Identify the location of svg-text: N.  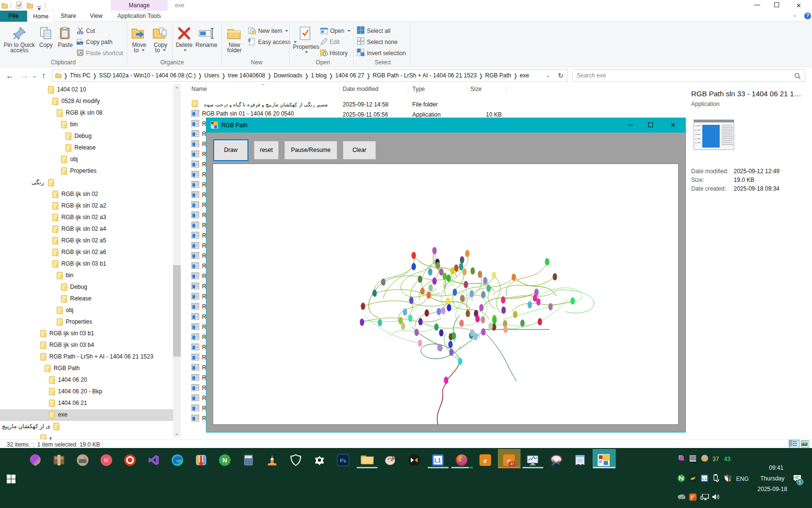
(224, 461).